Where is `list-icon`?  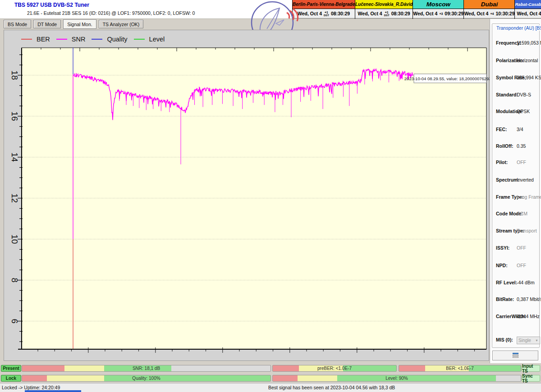 list-icon is located at coordinates (516, 356).